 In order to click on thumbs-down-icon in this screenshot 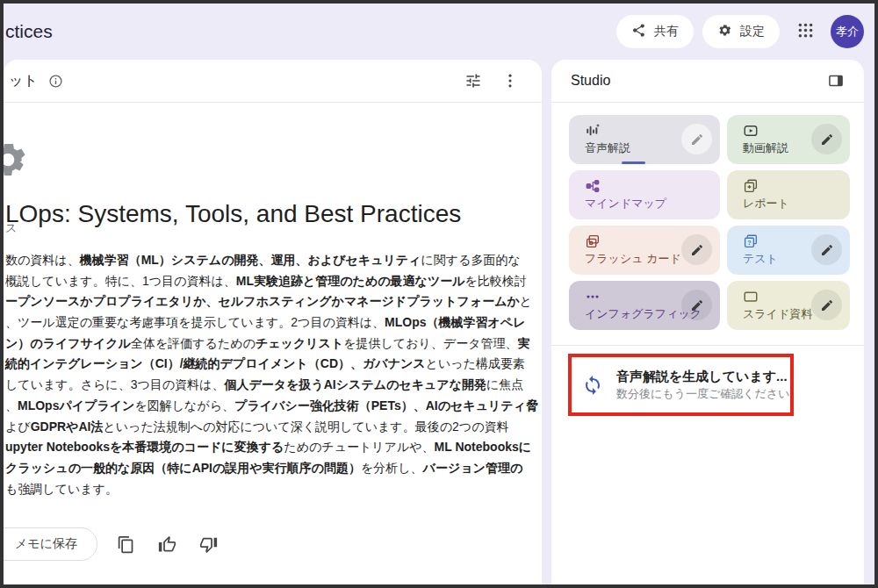, I will do `click(209, 544)`.